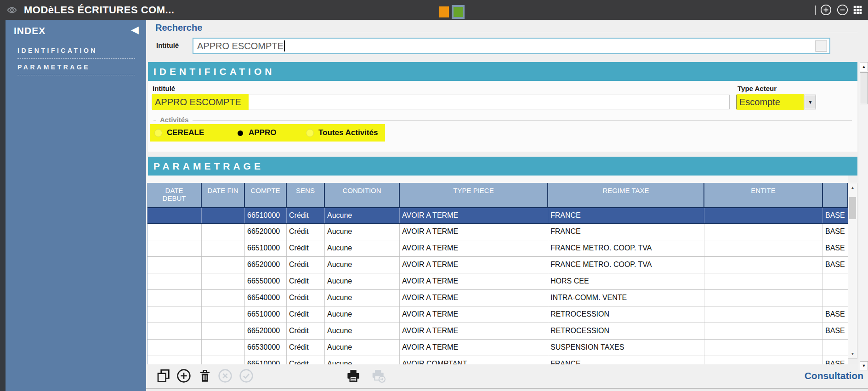  Describe the element at coordinates (498, 249) in the screenshot. I see `table-row: 66510000CréditAucuneAVOIR A TERMEFRANCE …` at that location.